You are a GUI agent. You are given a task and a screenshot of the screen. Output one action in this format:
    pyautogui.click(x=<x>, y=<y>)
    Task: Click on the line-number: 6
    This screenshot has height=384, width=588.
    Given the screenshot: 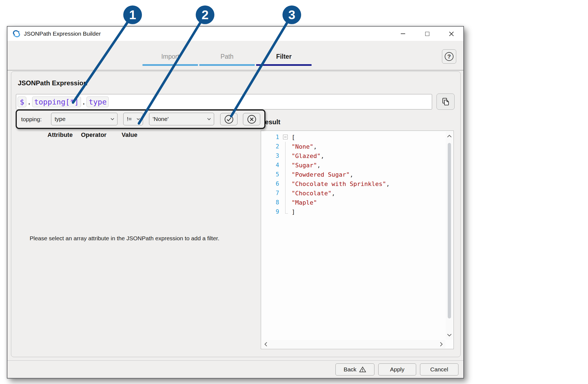 What is the action you would take?
    pyautogui.click(x=270, y=184)
    